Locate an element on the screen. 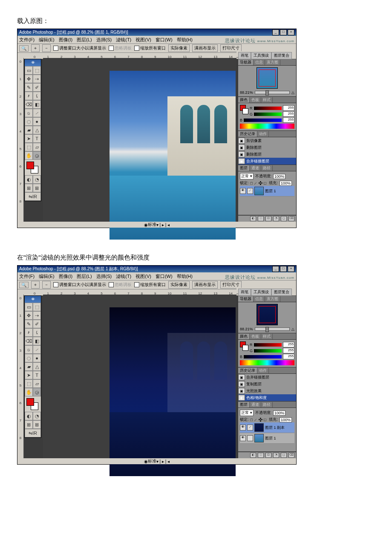 This screenshot has height=555, width=392. menu-edit: 编辑(E) is located at coordinates (47, 40).